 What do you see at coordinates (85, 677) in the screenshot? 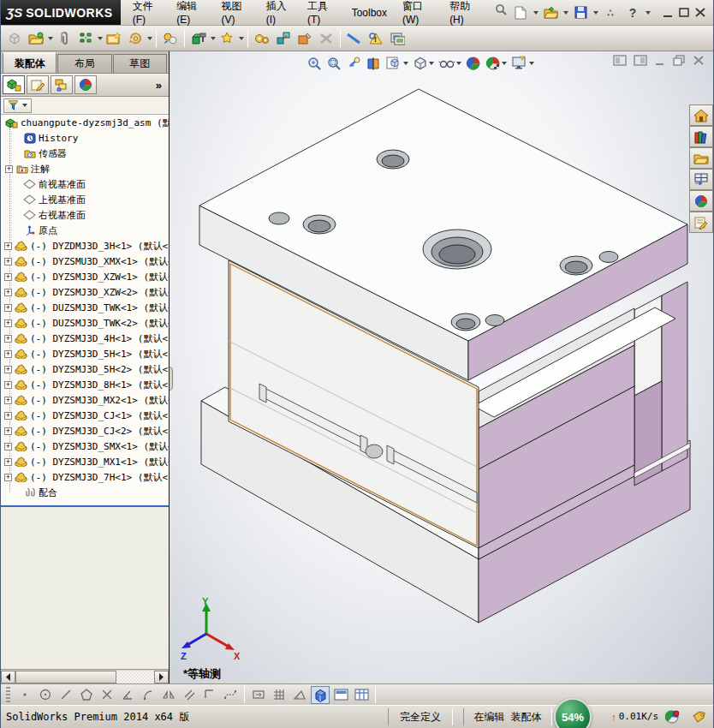
I see `tree-horizontal-scrollbar` at bounding box center [85, 677].